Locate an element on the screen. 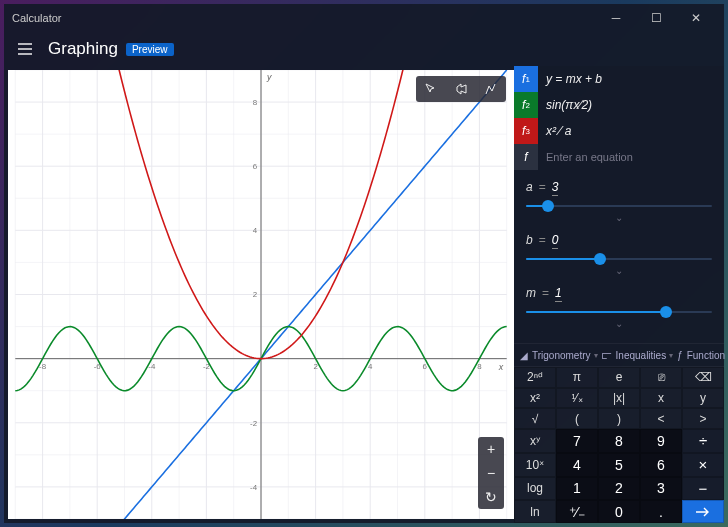 This screenshot has width=728, height=527. keypad: 2ⁿᵈπe⎚⌫x²¹⁄ₓ|x|xy√()<>xʸ789÷10ˣ456×log12… is located at coordinates (619, 445).